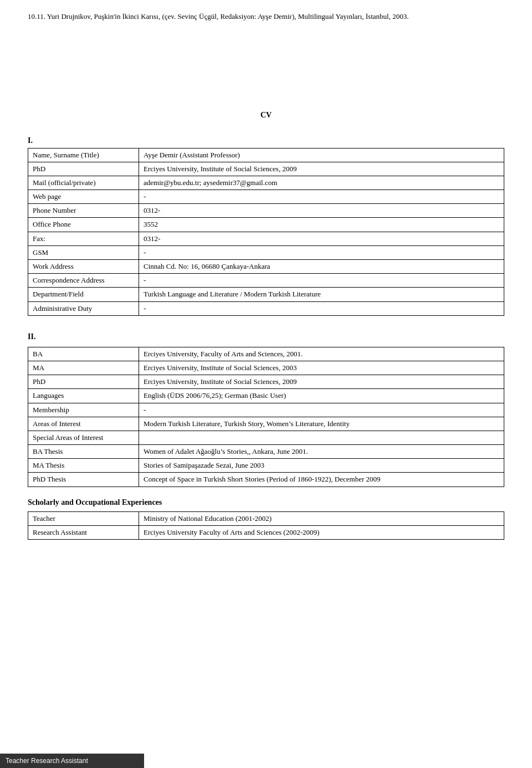  Describe the element at coordinates (266, 267) in the screenshot. I see `table-row: Work AddressCinnah Cd. No: 16, 06680 Çan…` at that location.